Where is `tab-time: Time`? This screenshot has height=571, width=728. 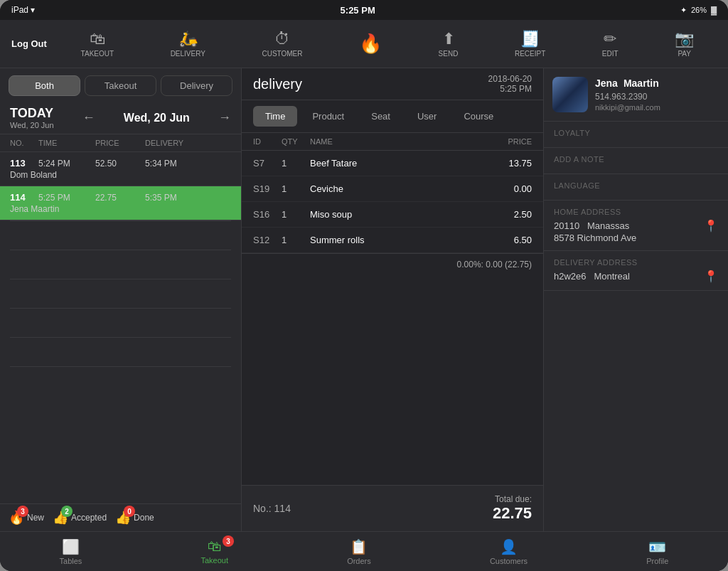
tab-time: Time is located at coordinates (275, 117).